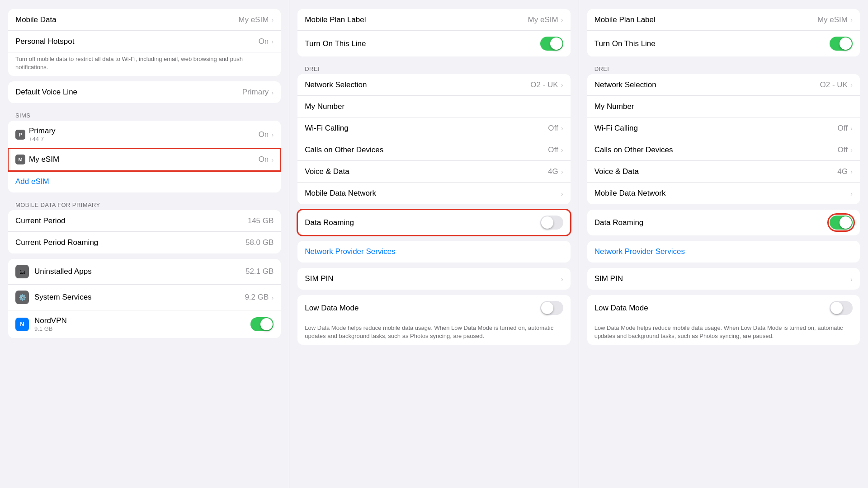  Describe the element at coordinates (63, 272) in the screenshot. I see `uninstalled-apps-label: Uninstalled Apps` at that location.